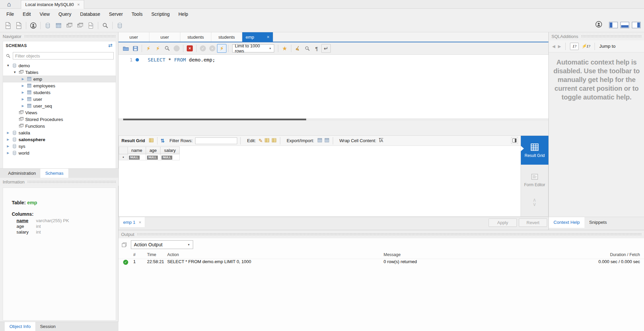  What do you see at coordinates (625, 25) in the screenshot?
I see `toggle-bottom-panel-button` at bounding box center [625, 25].